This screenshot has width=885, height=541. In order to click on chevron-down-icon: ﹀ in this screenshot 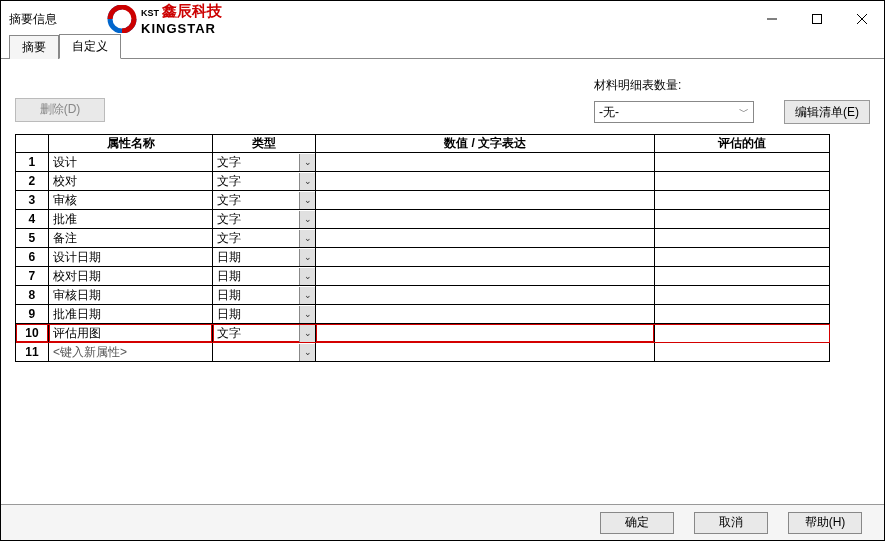, I will do `click(744, 112)`.